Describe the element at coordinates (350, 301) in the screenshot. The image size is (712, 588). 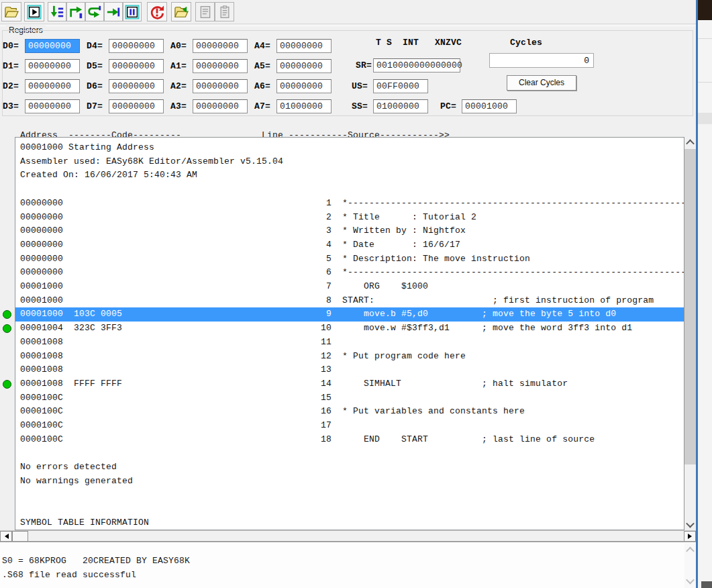
I see `listing-row: 00001000 8 START: ; first instruction of…` at that location.